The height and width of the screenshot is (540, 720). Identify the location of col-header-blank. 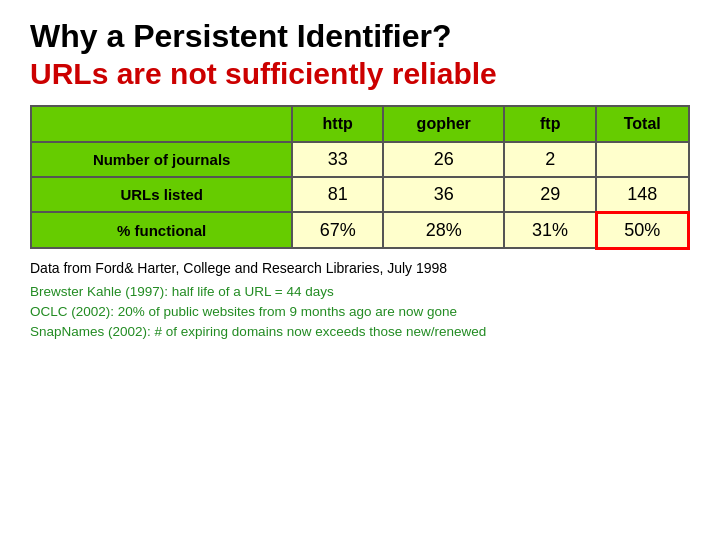
(162, 124).